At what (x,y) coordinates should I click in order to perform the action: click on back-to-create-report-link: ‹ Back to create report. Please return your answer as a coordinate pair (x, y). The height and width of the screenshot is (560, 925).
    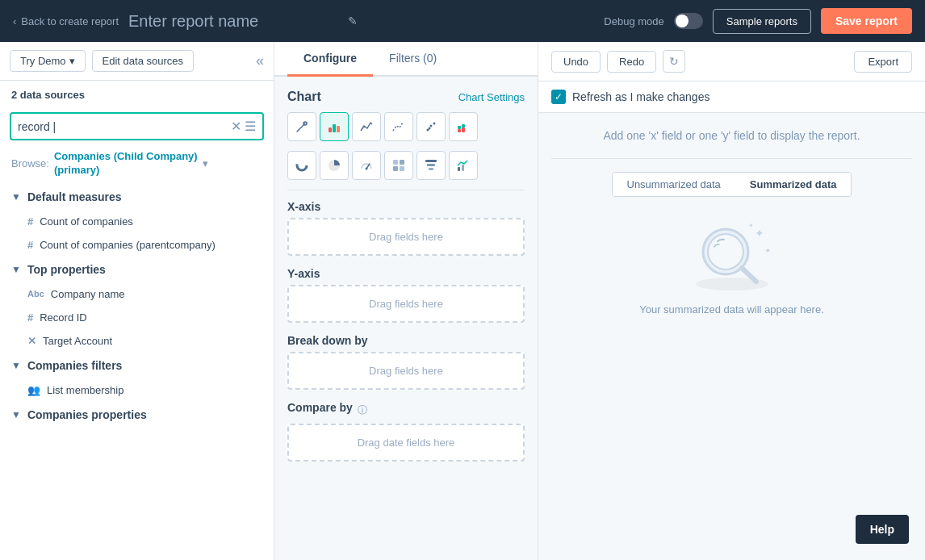
    Looking at the image, I should click on (66, 21).